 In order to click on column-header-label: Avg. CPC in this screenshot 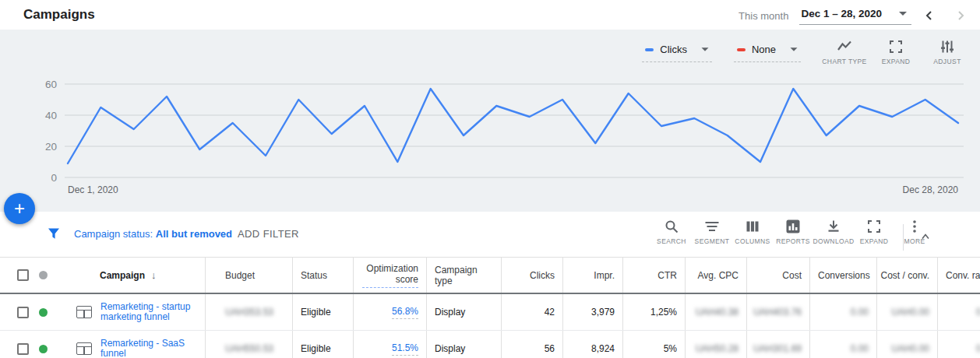, I will do `click(718, 276)`.